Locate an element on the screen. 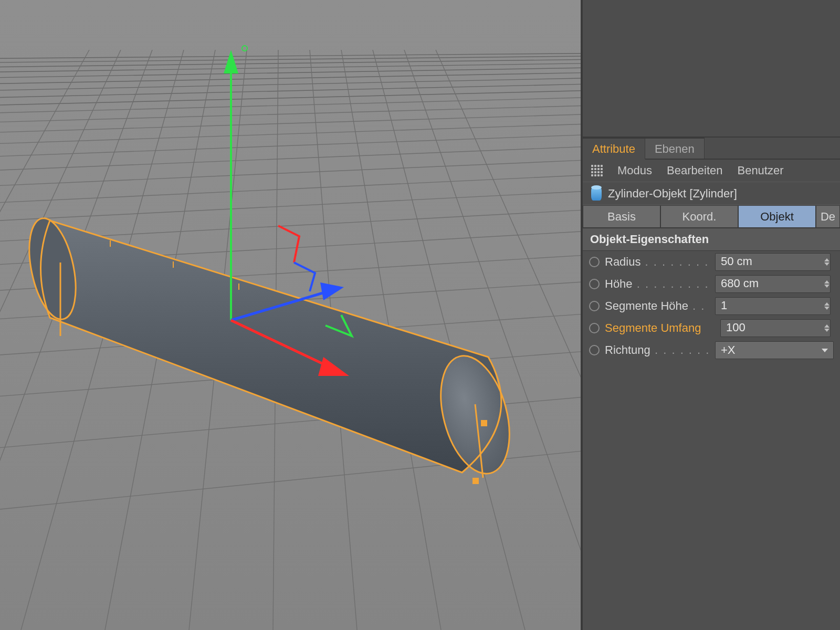  object-header-row: Zylinder-Objekt [Zylinder] is located at coordinates (711, 193).